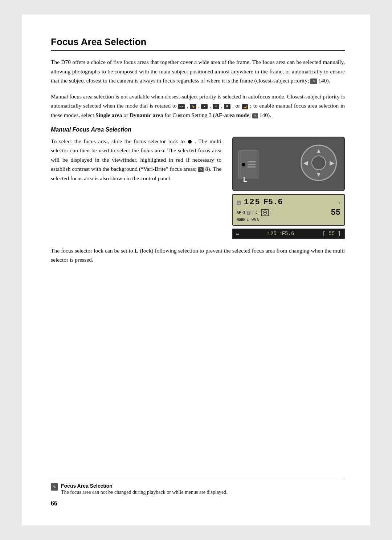 The image size is (392, 540). I want to click on selector-outer: ▲ ▼ ◀ ▶, so click(319, 163).